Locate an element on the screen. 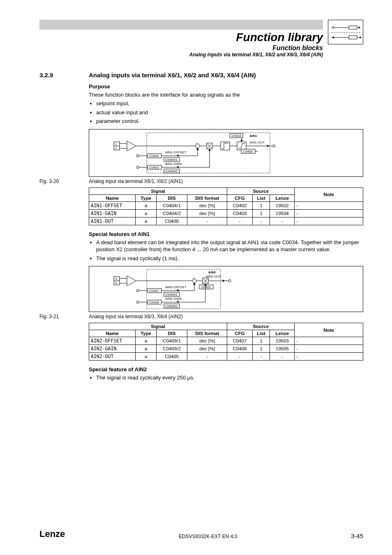 This screenshot has width=392, height=555. svg-text: AIN1-GAIN is located at coordinates (173, 164).